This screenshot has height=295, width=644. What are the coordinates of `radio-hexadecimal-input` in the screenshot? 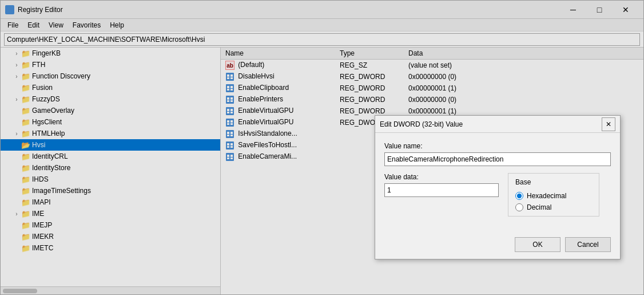 It's located at (519, 196).